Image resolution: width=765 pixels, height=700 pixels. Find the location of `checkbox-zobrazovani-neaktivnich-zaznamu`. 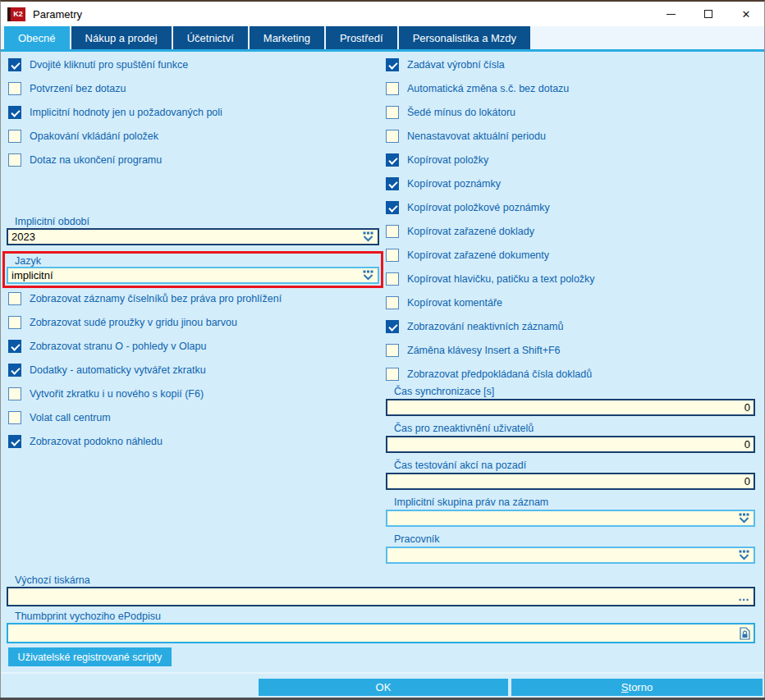

checkbox-zobrazovani-neaktivnich-zaznamu is located at coordinates (392, 327).